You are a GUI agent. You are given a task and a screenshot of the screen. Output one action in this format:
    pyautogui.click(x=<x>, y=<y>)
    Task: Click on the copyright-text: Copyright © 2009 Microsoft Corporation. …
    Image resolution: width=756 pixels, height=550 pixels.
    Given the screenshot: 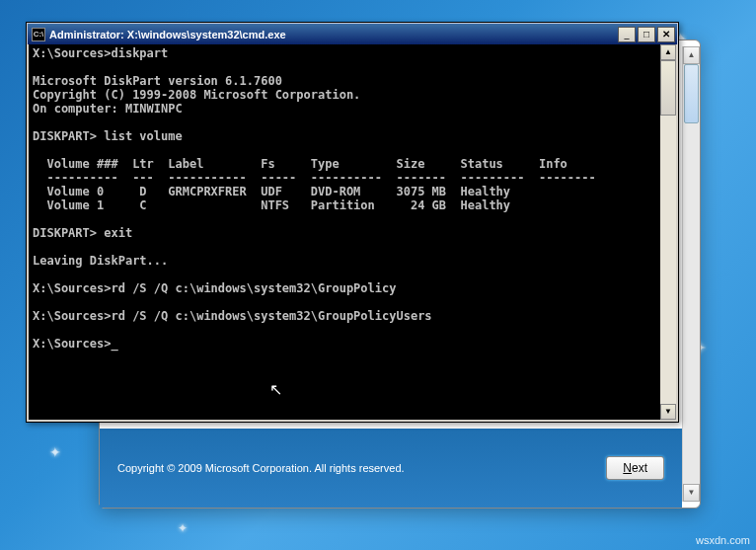 What is the action you would take?
    pyautogui.click(x=261, y=468)
    